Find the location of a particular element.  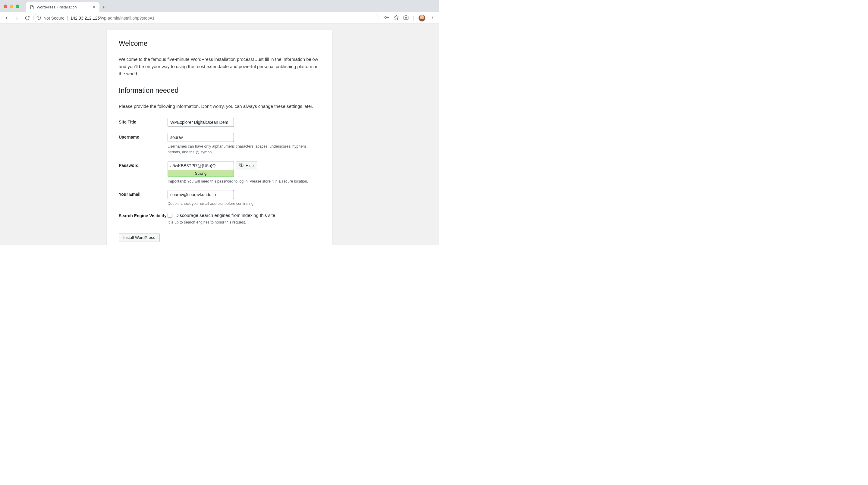

site-title-label: Site Title is located at coordinates (143, 121).